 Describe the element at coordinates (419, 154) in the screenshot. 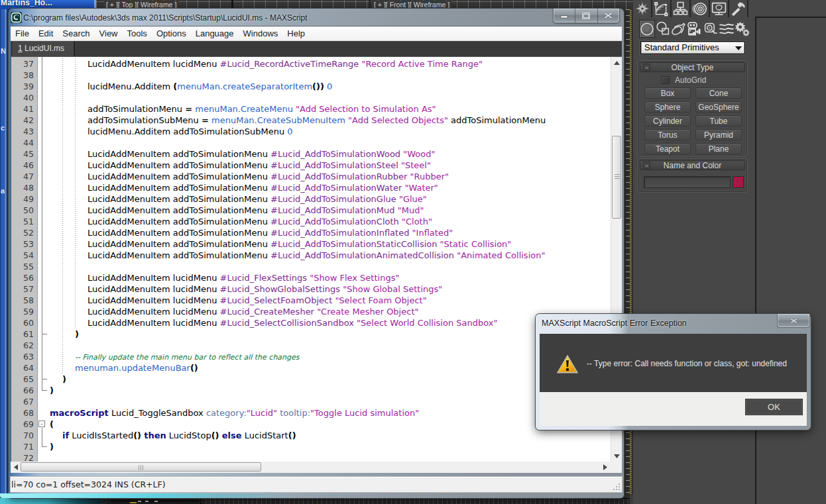

I see `code-token: "Wood"` at that location.